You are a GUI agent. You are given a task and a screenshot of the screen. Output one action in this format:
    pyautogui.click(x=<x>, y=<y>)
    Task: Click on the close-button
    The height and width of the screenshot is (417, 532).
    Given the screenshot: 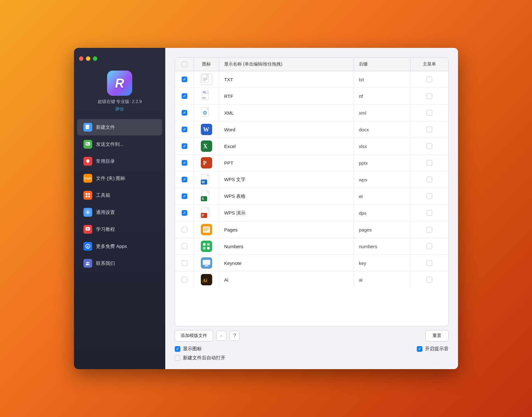 What is the action you would take?
    pyautogui.click(x=81, y=59)
    